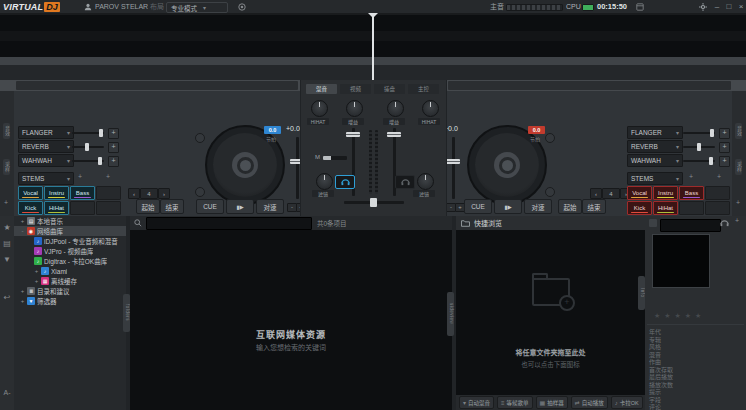 The image size is (746, 410). What do you see at coordinates (56, 193) in the screenshot?
I see `deck-a-stem-instru: Instru` at bounding box center [56, 193].